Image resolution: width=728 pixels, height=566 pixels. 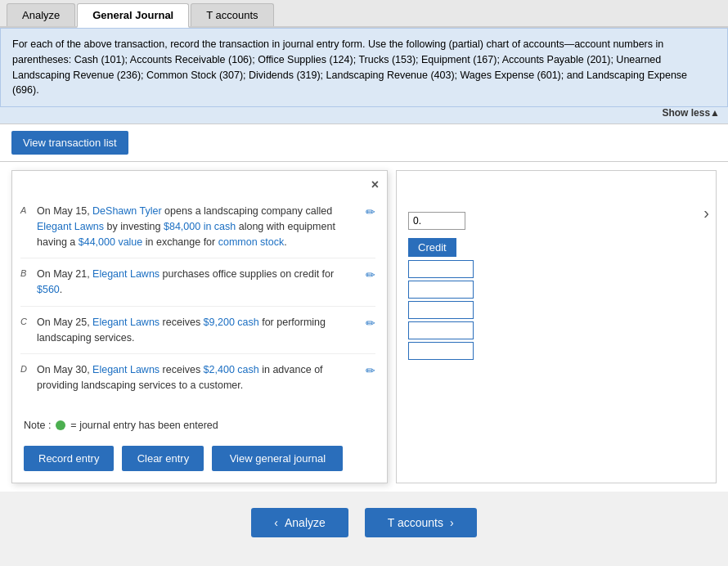 I want to click on view-transaction-list-button: View transaction list, so click(x=70, y=142).